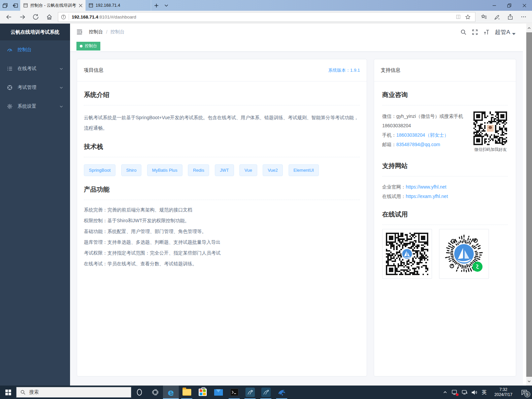  What do you see at coordinates (465, 392) in the screenshot?
I see `network-icon` at bounding box center [465, 392].